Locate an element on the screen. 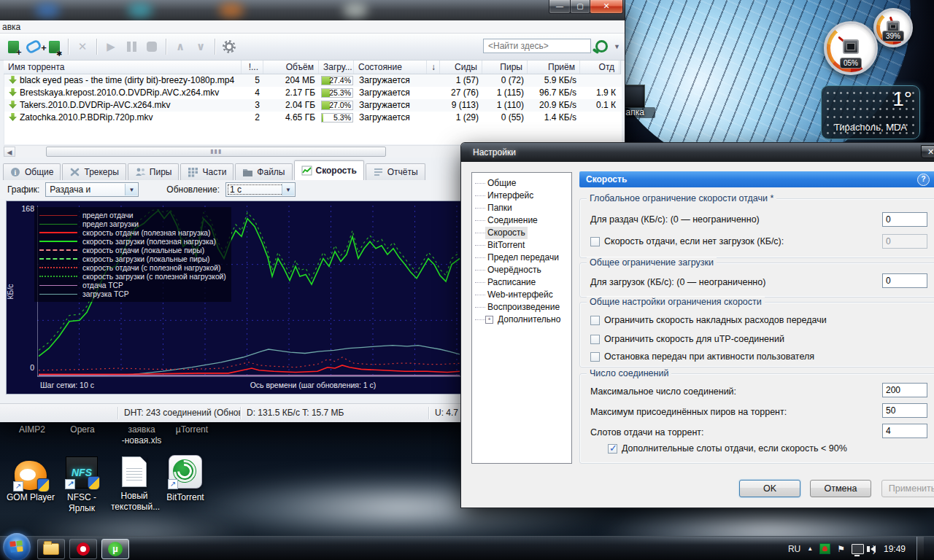  weather-gadget: 1° Тирасполь, MDA is located at coordinates (871, 112).